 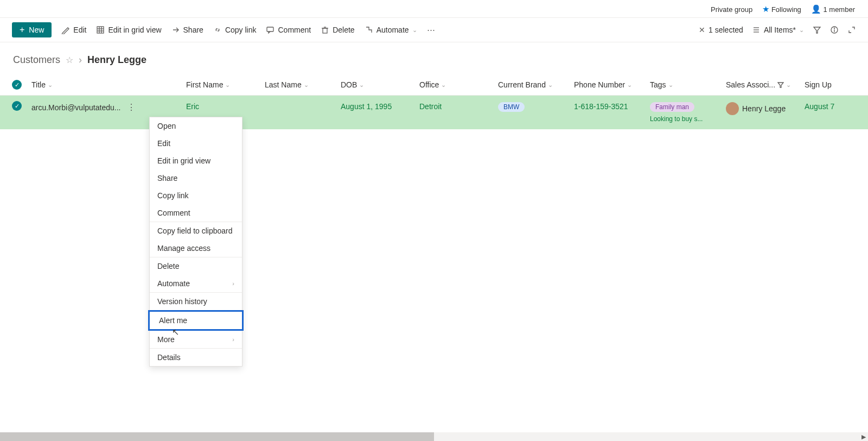 I want to click on comment-button: Comment, so click(x=289, y=30).